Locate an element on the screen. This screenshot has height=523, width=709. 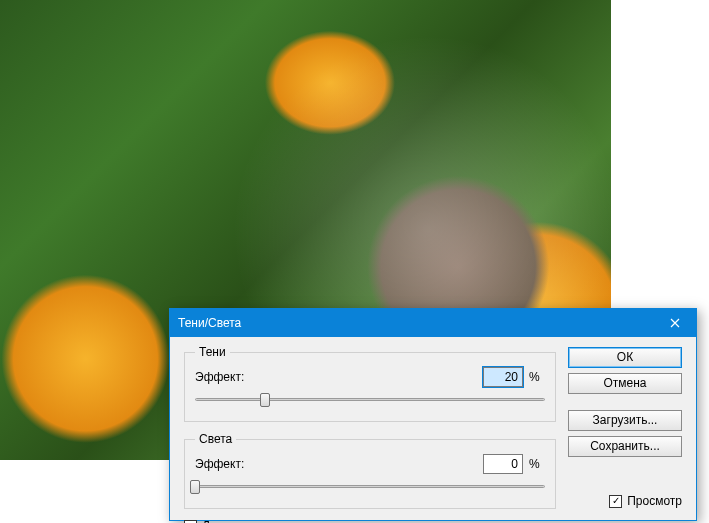
shadows-effect-label: Эффект: is located at coordinates (225, 377).